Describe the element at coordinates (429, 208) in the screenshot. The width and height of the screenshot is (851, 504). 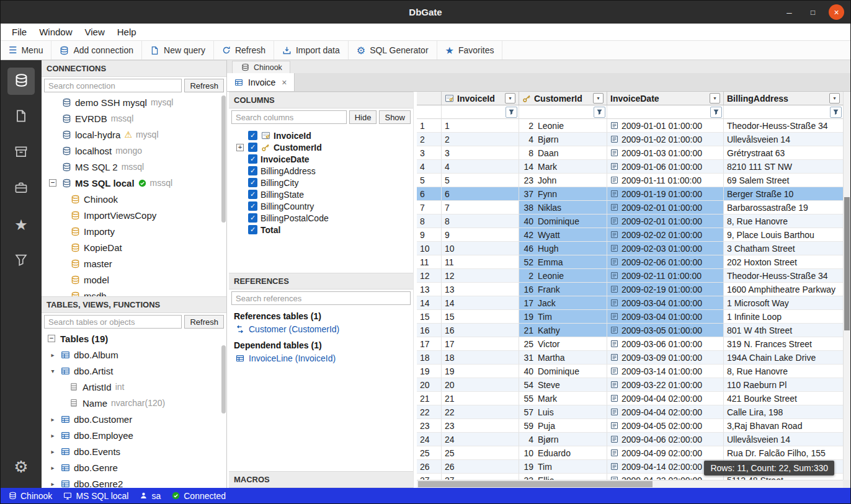
I see `row-number-cell: 7` at that location.